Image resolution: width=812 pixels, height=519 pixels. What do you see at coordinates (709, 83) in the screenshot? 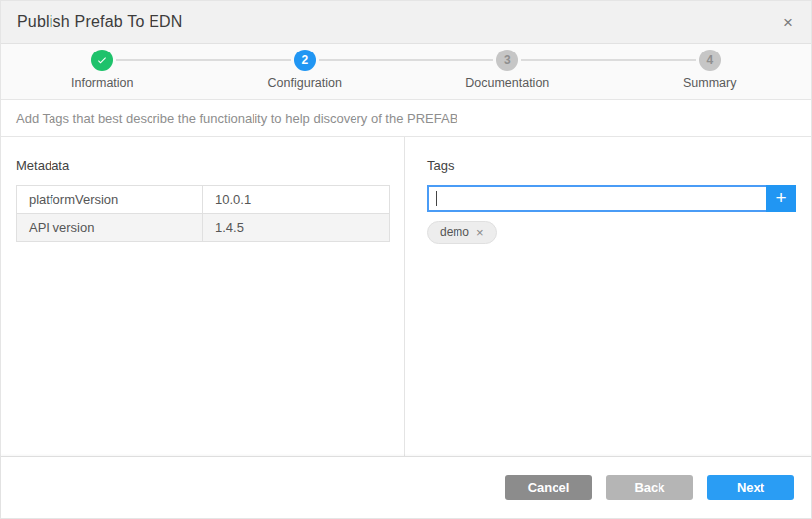
I see `step-label: Summary` at bounding box center [709, 83].